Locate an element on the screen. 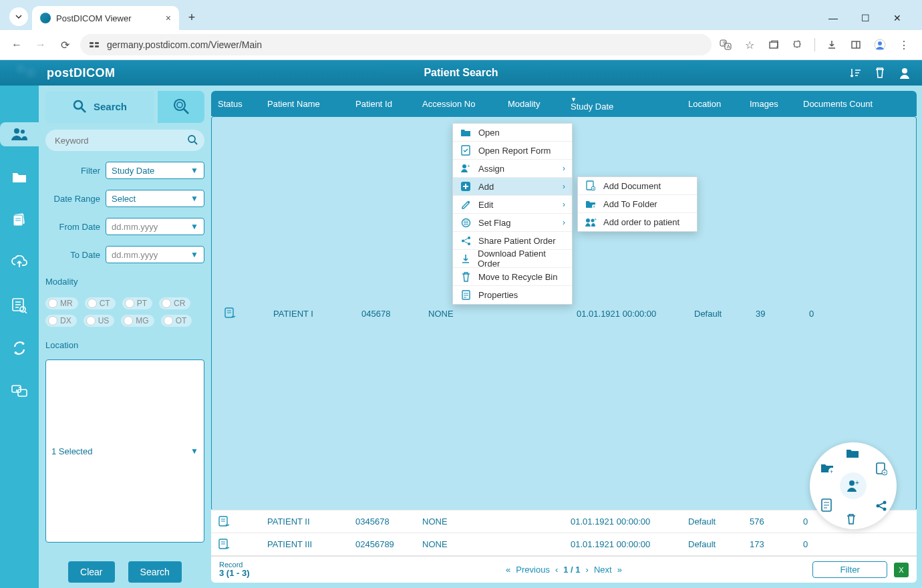 This screenshot has width=922, height=588. bookmark-icon: ☆ is located at coordinates (750, 45).